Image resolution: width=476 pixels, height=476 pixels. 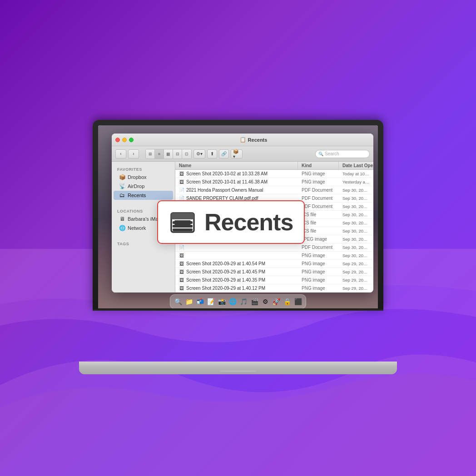 What do you see at coordinates (356, 231) in the screenshot?
I see `file-date-cell: Sep 30, 2020 at 7:24 PM` at bounding box center [356, 231].